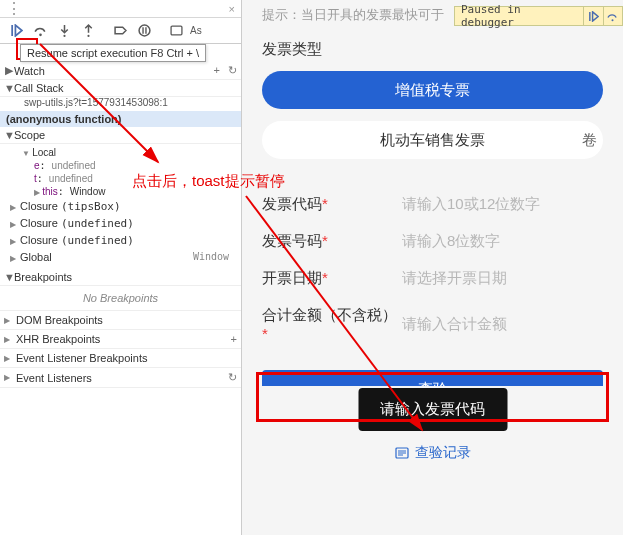  Describe the element at coordinates (14, 9) in the screenshot. I see `overflow-icon: ⋮` at that location.